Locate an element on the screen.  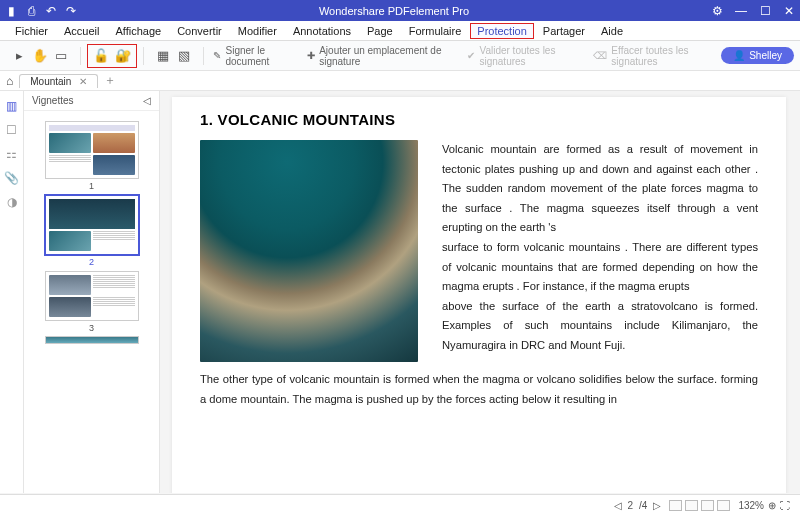
validate-signatures-button: ✔ Valider toutes les signatures is located at coordinates (524, 56).